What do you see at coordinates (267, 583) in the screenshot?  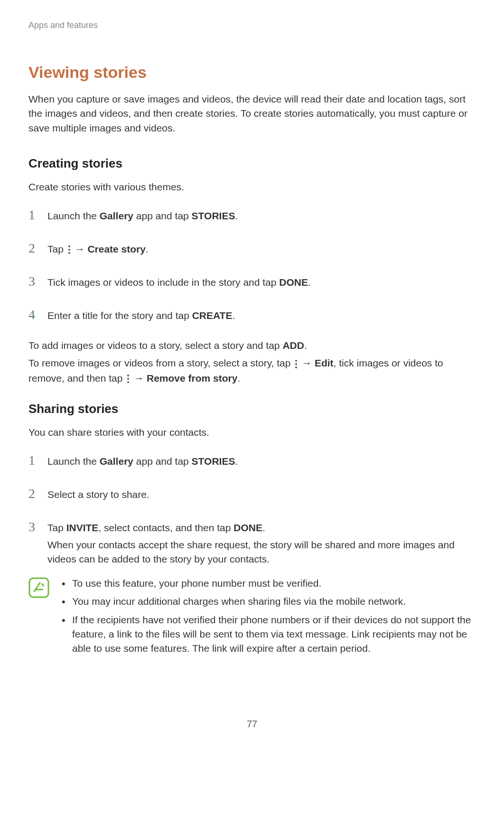 I see `note-item: To use this feature, your phone number m…` at bounding box center [267, 583].